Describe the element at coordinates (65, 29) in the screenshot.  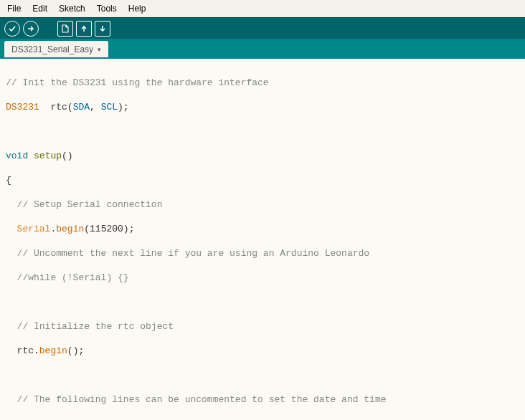
I see `new-button` at that location.